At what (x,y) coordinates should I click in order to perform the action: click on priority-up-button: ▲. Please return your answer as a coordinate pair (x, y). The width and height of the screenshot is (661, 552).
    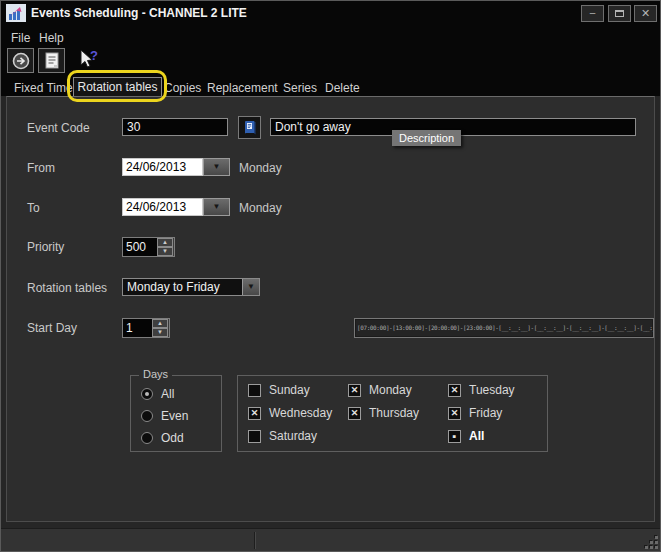
    Looking at the image, I should click on (165, 242).